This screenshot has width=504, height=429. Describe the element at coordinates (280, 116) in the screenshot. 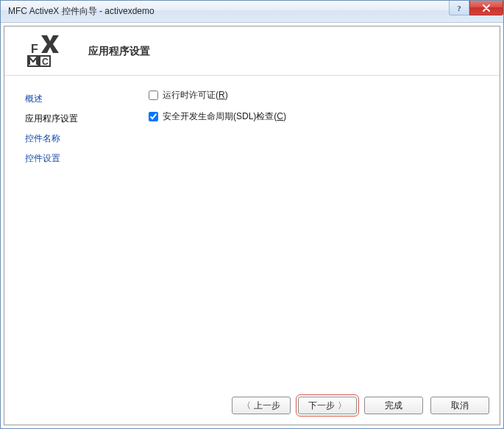

I see `sdl-check-key: C` at that location.